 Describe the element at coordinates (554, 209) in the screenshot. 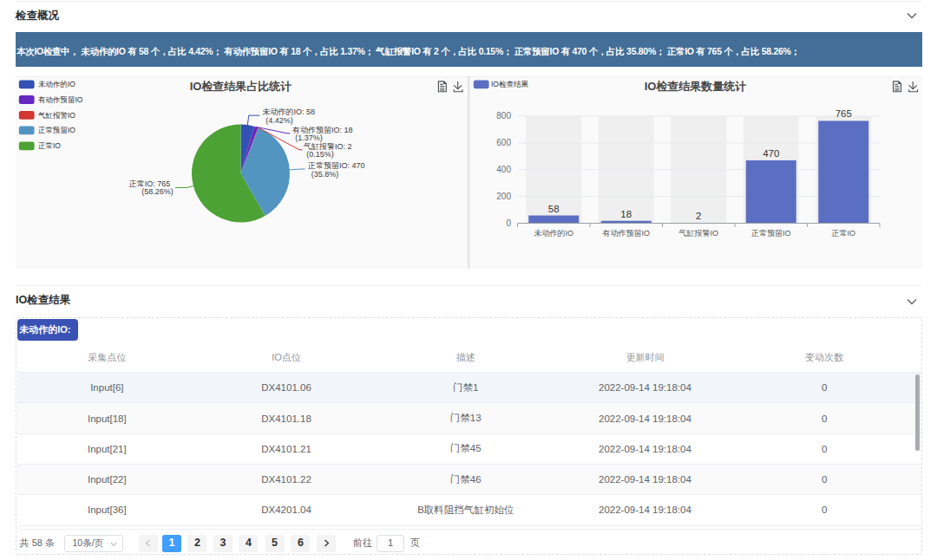

I see `svg-text: 58` at that location.